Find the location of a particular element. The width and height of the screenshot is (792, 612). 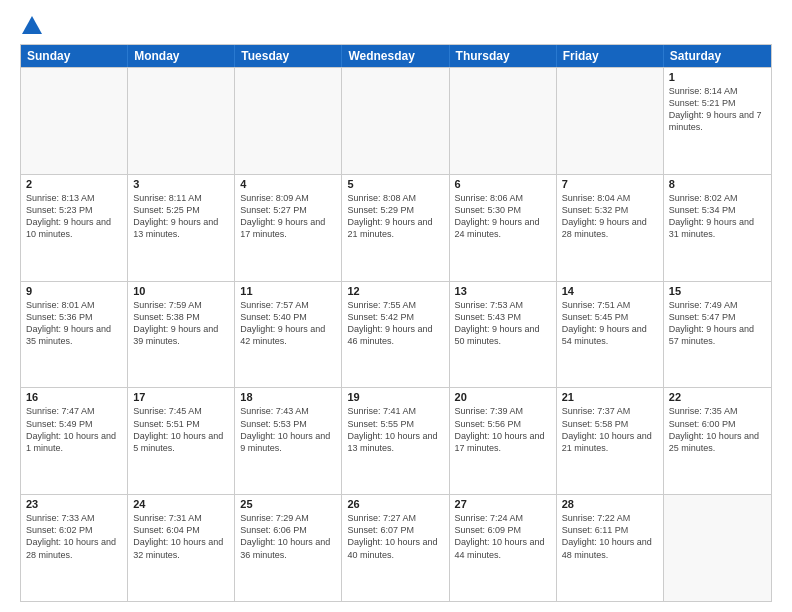

day-info: Sunrise: 7:33 AM Sunset: 6:02 PM Dayligh… is located at coordinates (74, 536).